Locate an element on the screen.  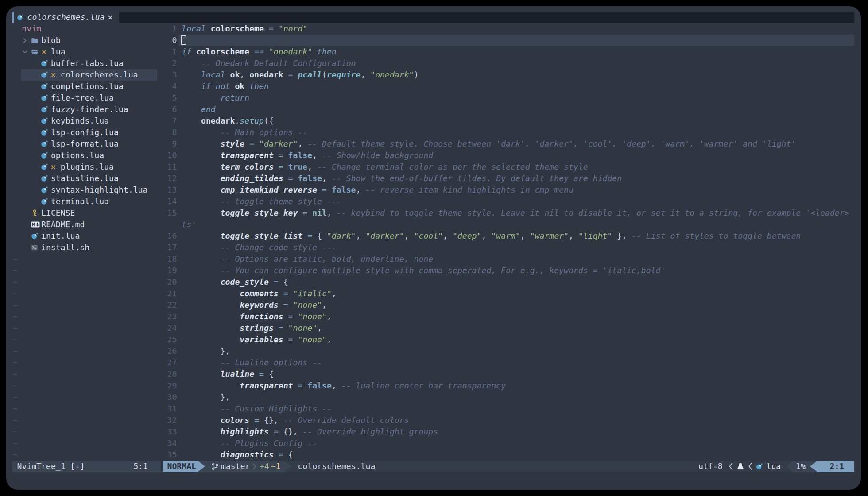
line-number: 3 is located at coordinates (169, 75).